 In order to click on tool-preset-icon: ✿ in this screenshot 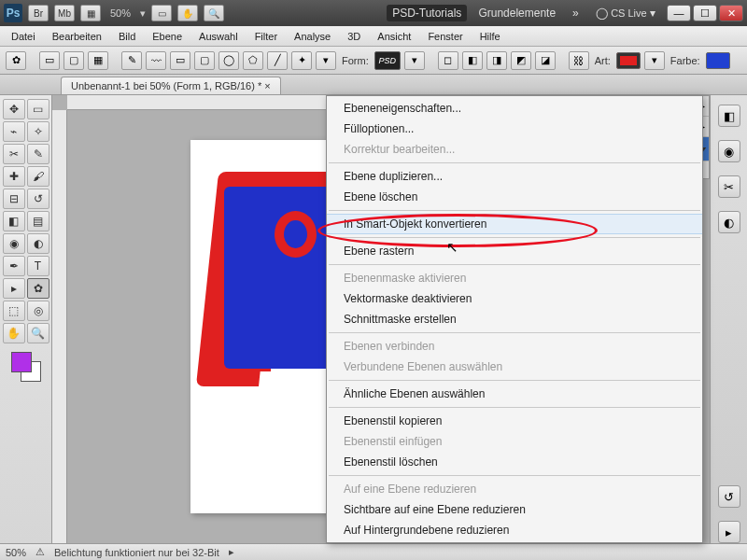, I will do `click(16, 61)`.